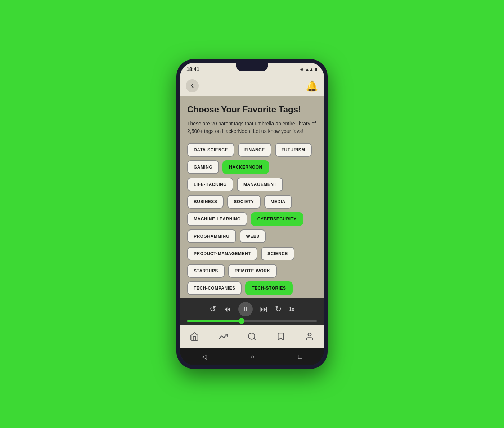 This screenshot has width=504, height=428. What do you see at coordinates (264, 309) in the screenshot?
I see `next-button: ⏭` at bounding box center [264, 309].